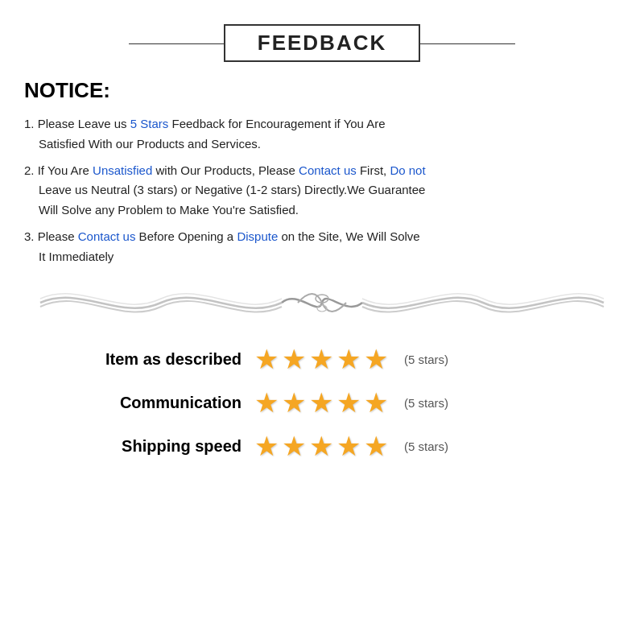 This screenshot has height=644, width=644. I want to click on notice-item-1: 1. Please Leave us 5 Stars Feedback for …, so click(322, 134).